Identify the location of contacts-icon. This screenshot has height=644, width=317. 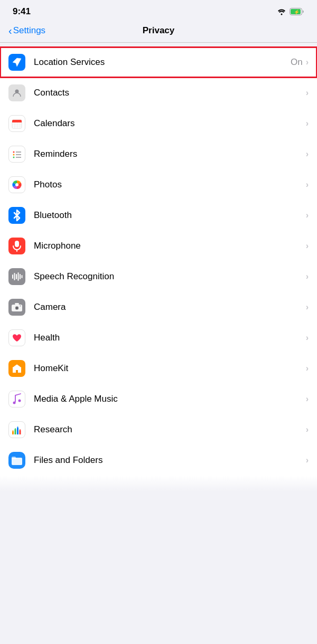
(17, 93).